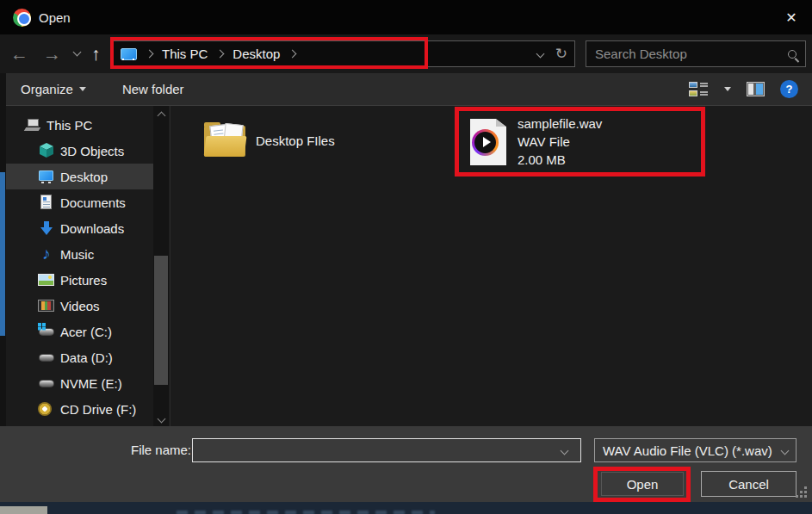 Image resolution: width=812 pixels, height=514 pixels. I want to click on back-button: ←, so click(19, 53).